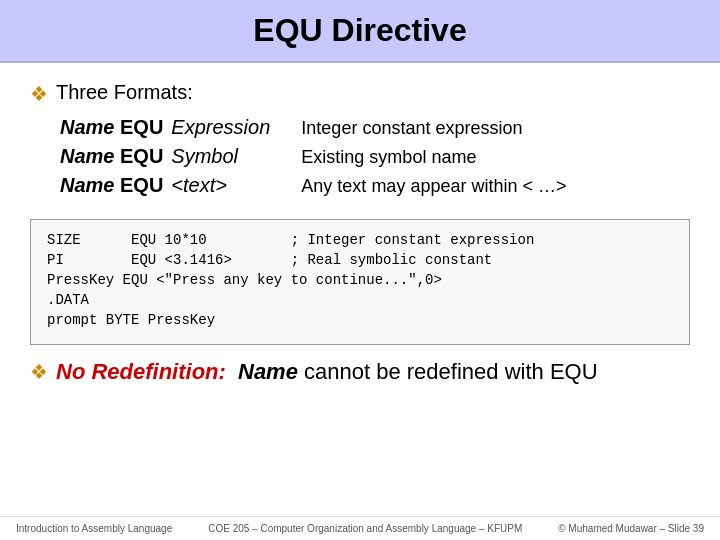 This screenshot has width=720, height=540. I want to click on code-line-3: .DATA, so click(360, 300).